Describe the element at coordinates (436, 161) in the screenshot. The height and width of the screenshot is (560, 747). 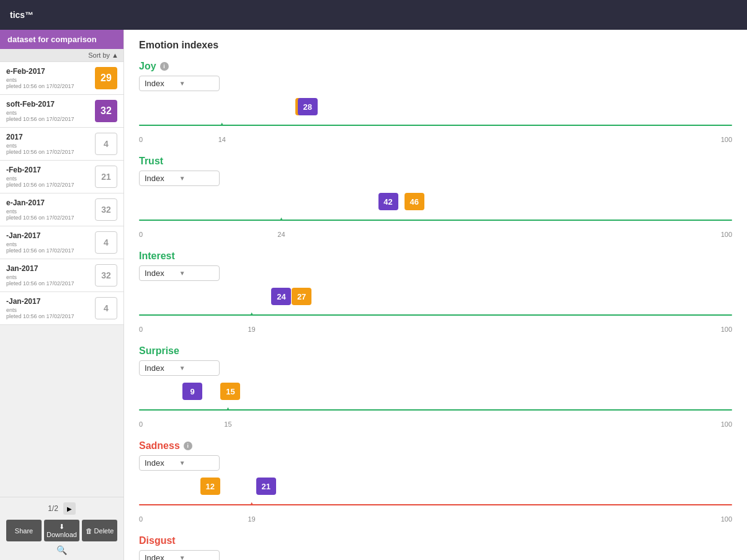
I see `emotion-label: Trust` at that location.